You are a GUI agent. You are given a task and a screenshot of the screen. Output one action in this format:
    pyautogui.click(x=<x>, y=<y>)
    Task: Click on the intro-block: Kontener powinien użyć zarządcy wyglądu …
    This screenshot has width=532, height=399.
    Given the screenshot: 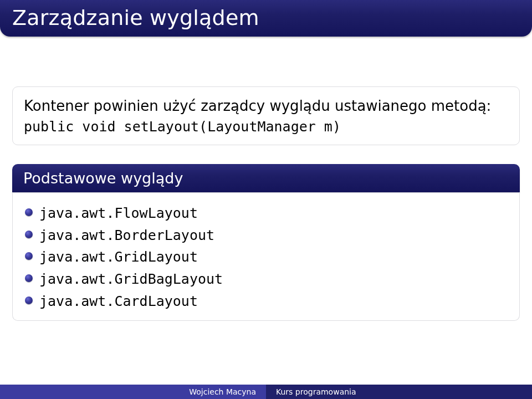 What is the action you would take?
    pyautogui.click(x=266, y=116)
    